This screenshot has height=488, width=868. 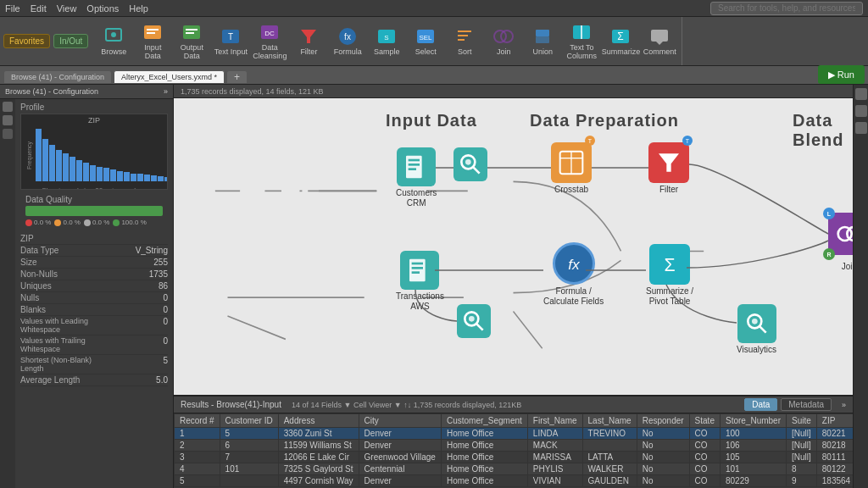 What do you see at coordinates (514, 481) in the screenshot?
I see `table-row: 54497 Cornish WayDenverHome OfficeVIVIAN…` at bounding box center [514, 481].